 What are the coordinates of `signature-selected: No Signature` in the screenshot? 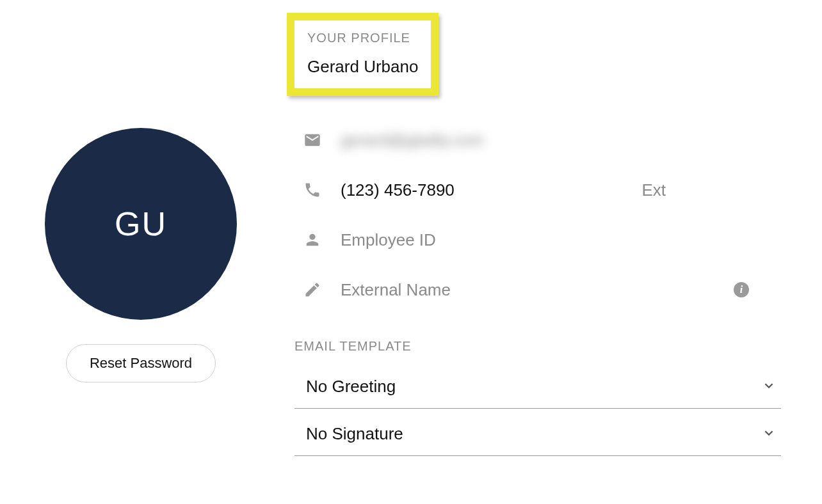 It's located at (355, 434).